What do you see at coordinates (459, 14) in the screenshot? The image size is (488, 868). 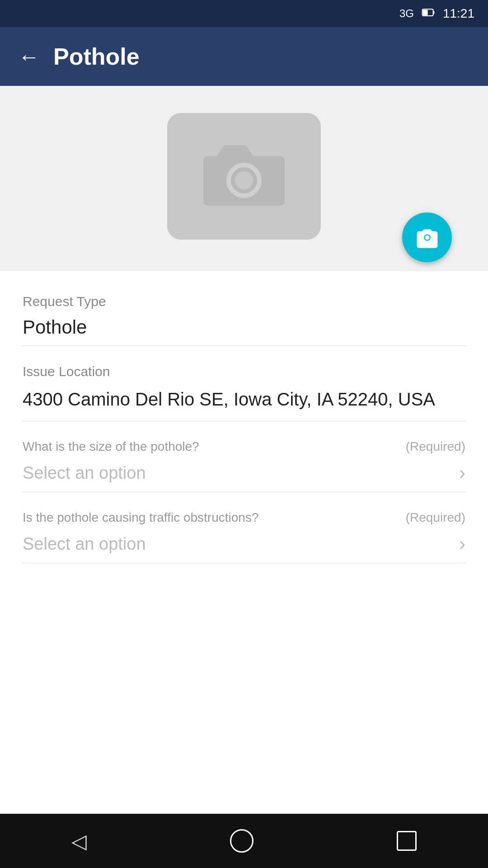 I see `time-display: 11:21` at bounding box center [459, 14].